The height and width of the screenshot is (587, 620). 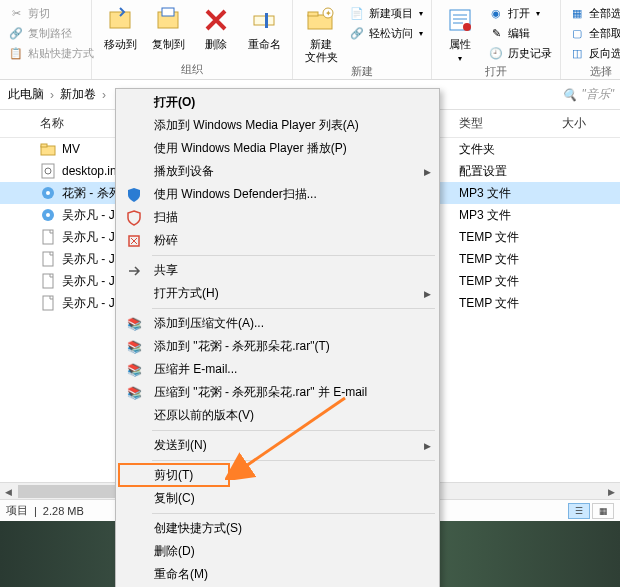 What do you see at coordinates (519, 14) in the screenshot?
I see `open-label: 打开` at bounding box center [519, 14].